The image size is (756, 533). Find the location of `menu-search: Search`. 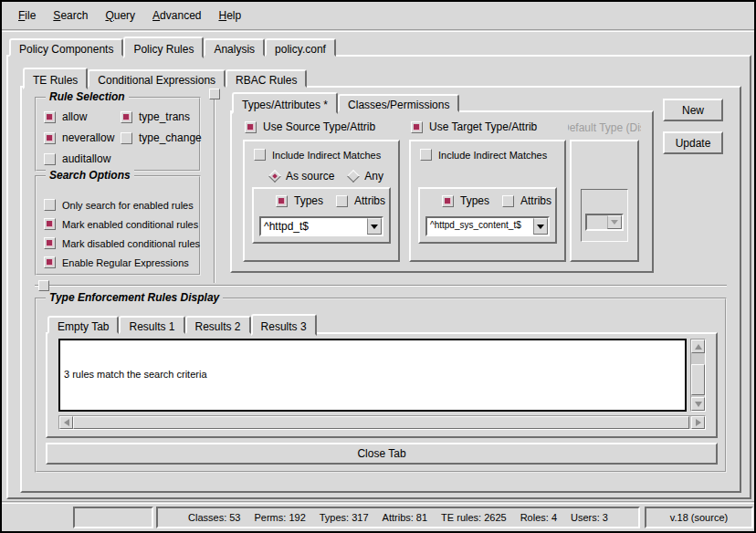

menu-search: Search is located at coordinates (70, 16).